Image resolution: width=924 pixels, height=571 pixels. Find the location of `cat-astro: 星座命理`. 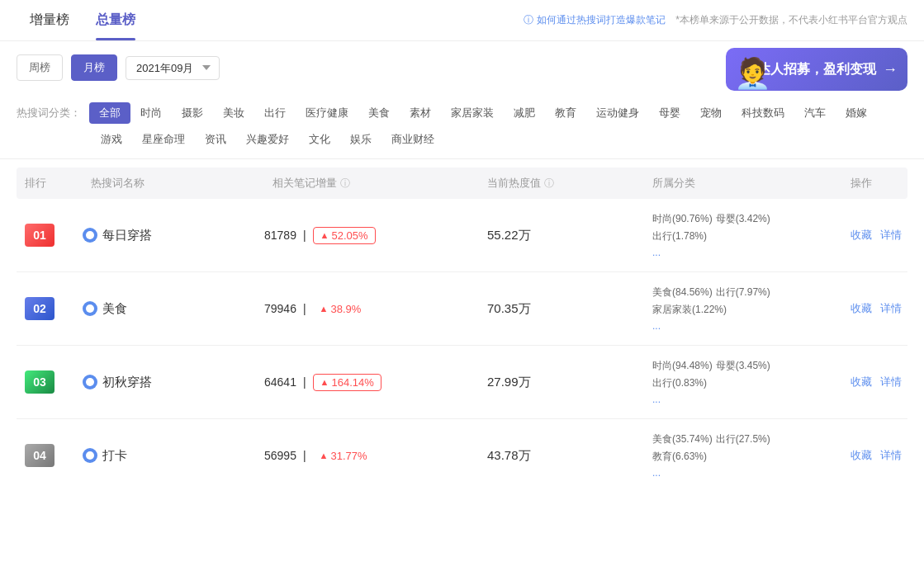

cat-astro: 星座命理 is located at coordinates (163, 139).